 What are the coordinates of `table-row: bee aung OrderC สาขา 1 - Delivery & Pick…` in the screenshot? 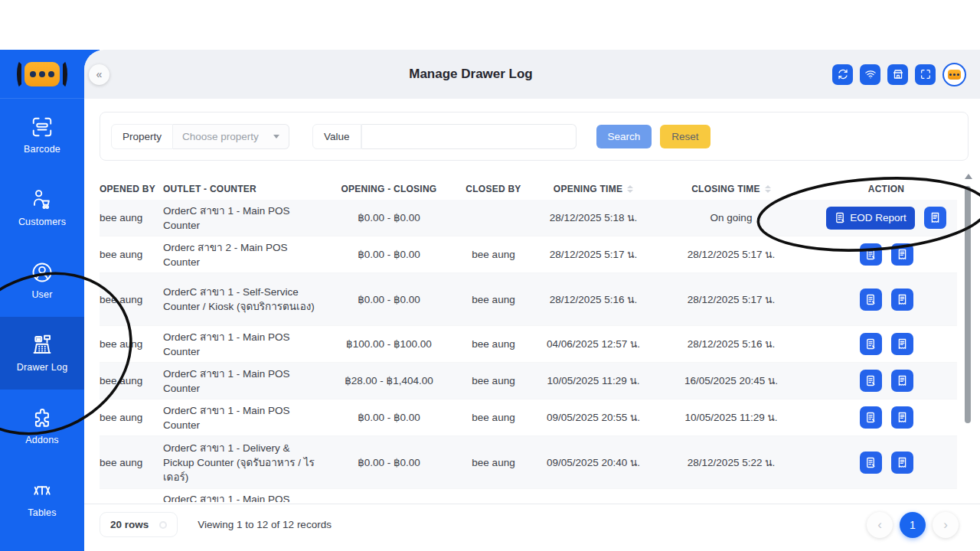 It's located at (528, 462).